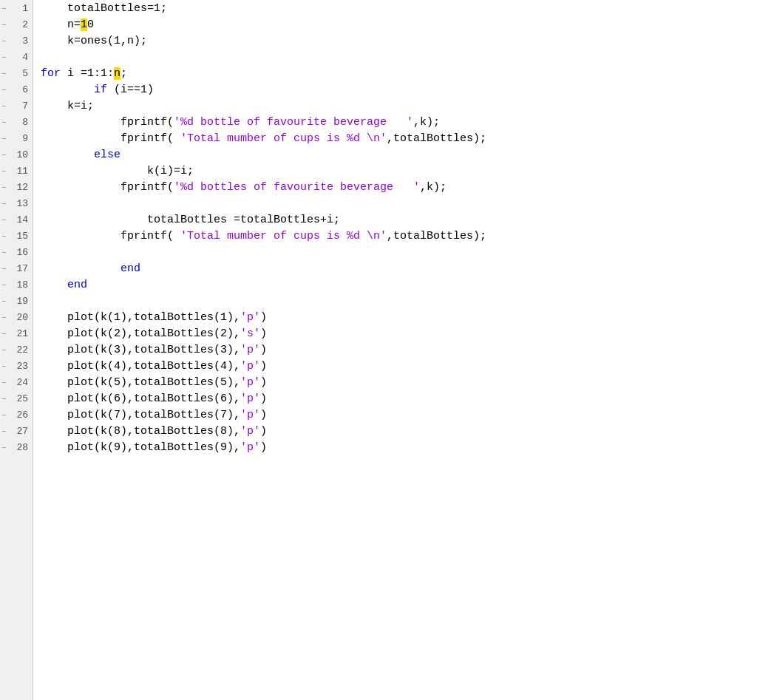 The width and height of the screenshot is (757, 700). What do you see at coordinates (399, 415) in the screenshot?
I see `code-line-26: plot(k(7),totalBottles(7),'p')` at bounding box center [399, 415].